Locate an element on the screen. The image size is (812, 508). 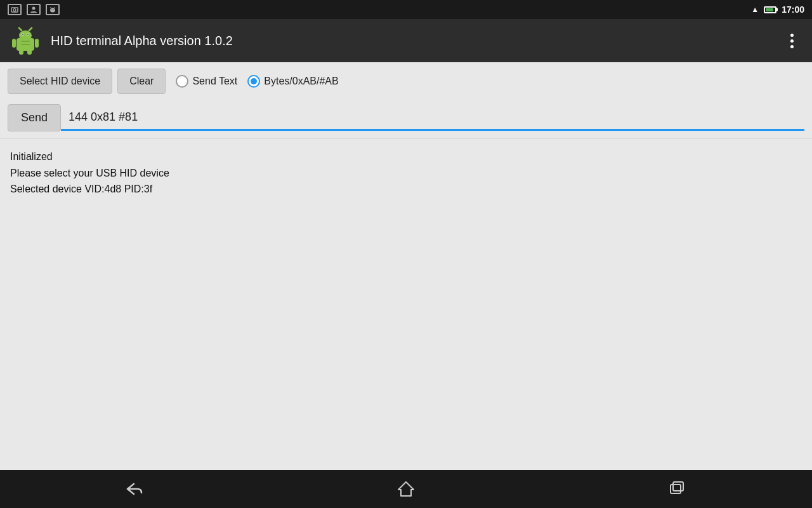
bytes-option: Bytes/0xAB/#AB is located at coordinates (293, 81).